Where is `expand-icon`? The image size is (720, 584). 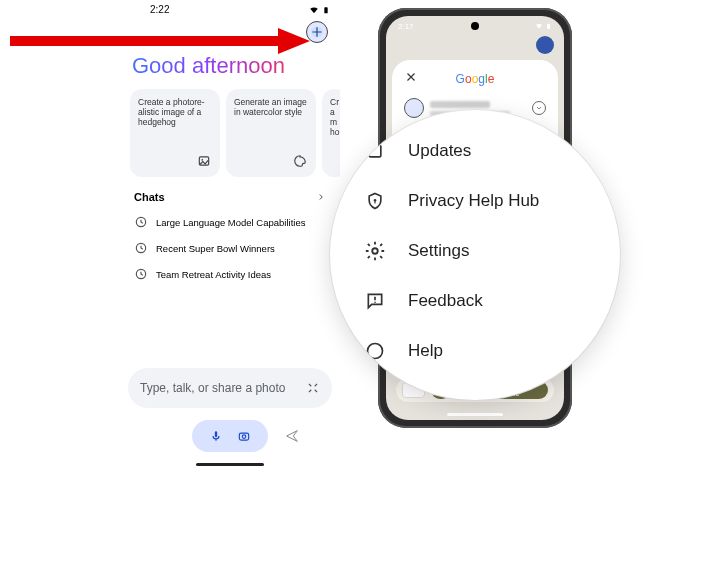
expand-icon is located at coordinates (313, 388).